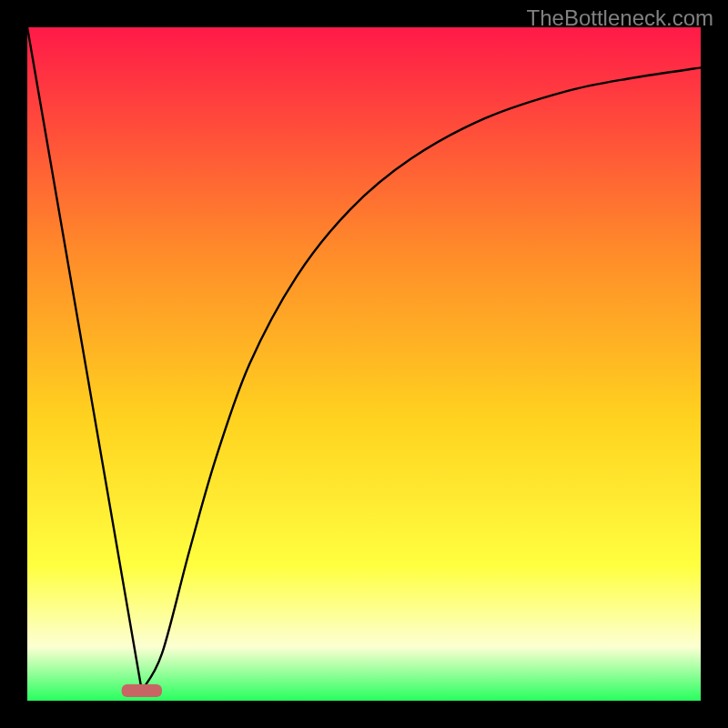  What do you see at coordinates (621, 18) in the screenshot?
I see `watermark-text: TheBottleneck.com` at bounding box center [621, 18].